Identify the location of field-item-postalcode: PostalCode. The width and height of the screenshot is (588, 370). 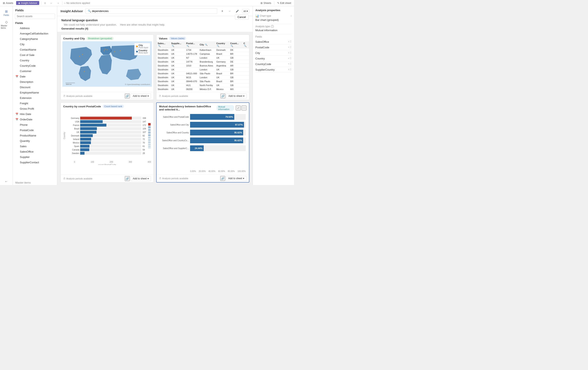
(35, 130).